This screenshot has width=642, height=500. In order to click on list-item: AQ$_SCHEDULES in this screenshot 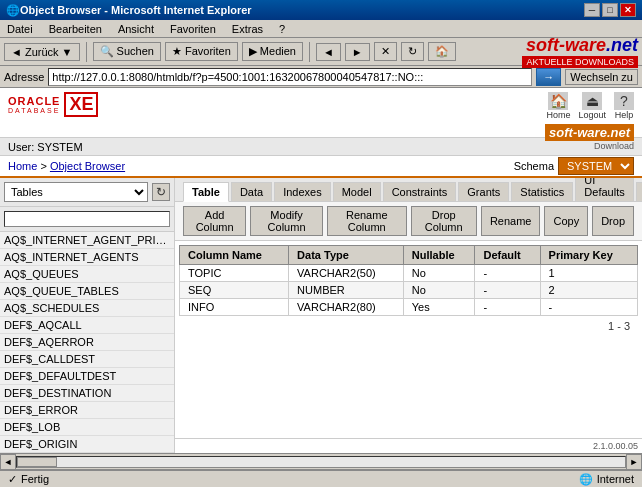, I will do `click(87, 308)`.